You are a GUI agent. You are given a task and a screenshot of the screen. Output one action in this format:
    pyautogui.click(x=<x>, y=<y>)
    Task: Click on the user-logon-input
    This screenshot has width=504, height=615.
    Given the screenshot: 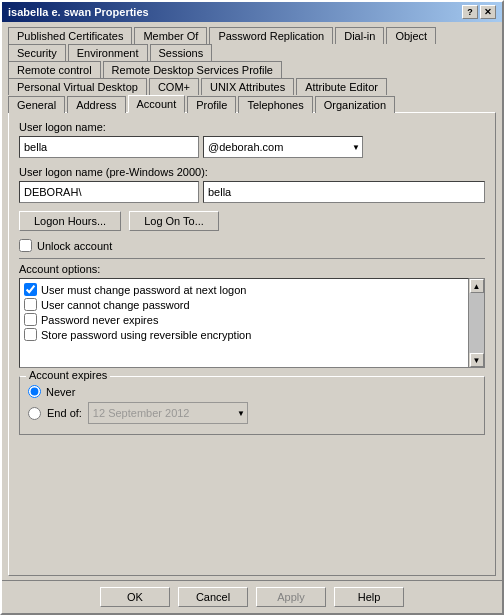 What is the action you would take?
    pyautogui.click(x=109, y=147)
    